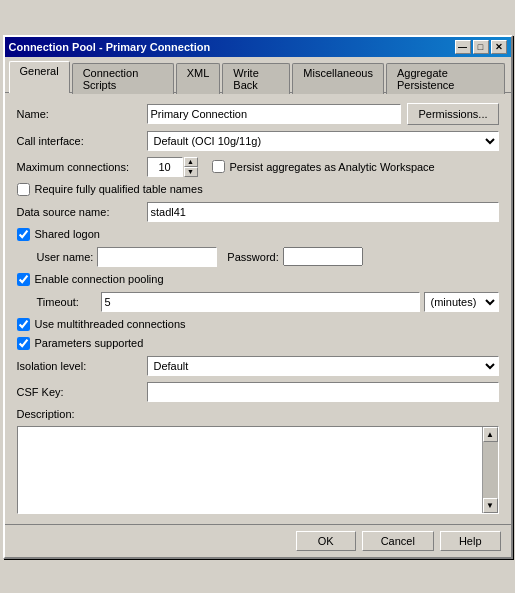 Image resolution: width=515 pixels, height=593 pixels. Describe the element at coordinates (250, 470) in the screenshot. I see `description-textarea` at that location.